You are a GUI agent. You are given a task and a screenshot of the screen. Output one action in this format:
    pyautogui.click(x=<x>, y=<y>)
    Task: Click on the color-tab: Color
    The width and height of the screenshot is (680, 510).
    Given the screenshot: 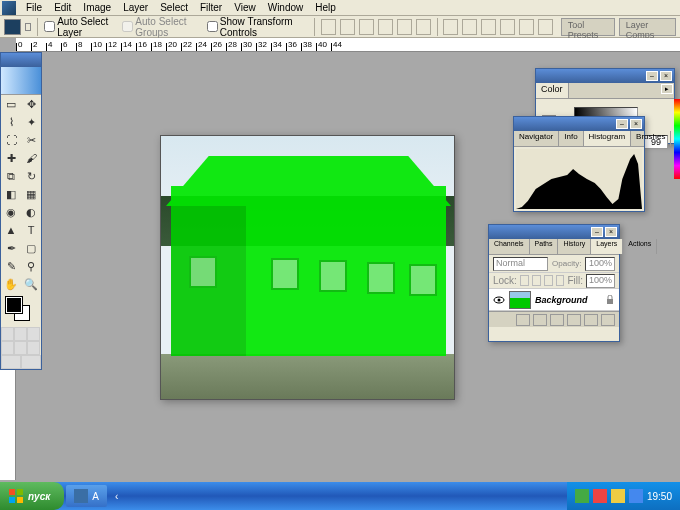 What is the action you would take?
    pyautogui.click(x=552, y=90)
    